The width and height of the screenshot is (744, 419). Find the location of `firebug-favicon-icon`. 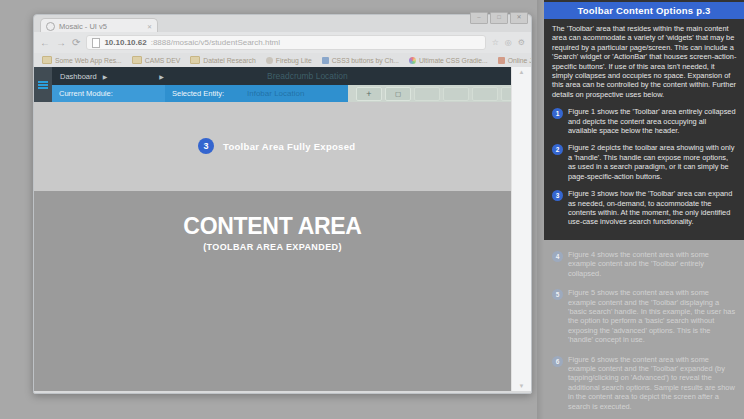

firebug-favicon-icon is located at coordinates (270, 60).